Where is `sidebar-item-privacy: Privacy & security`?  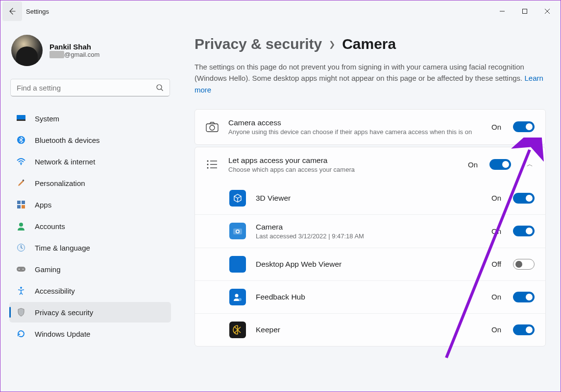 sidebar-item-privacy: Privacy & security is located at coordinates (90, 312).